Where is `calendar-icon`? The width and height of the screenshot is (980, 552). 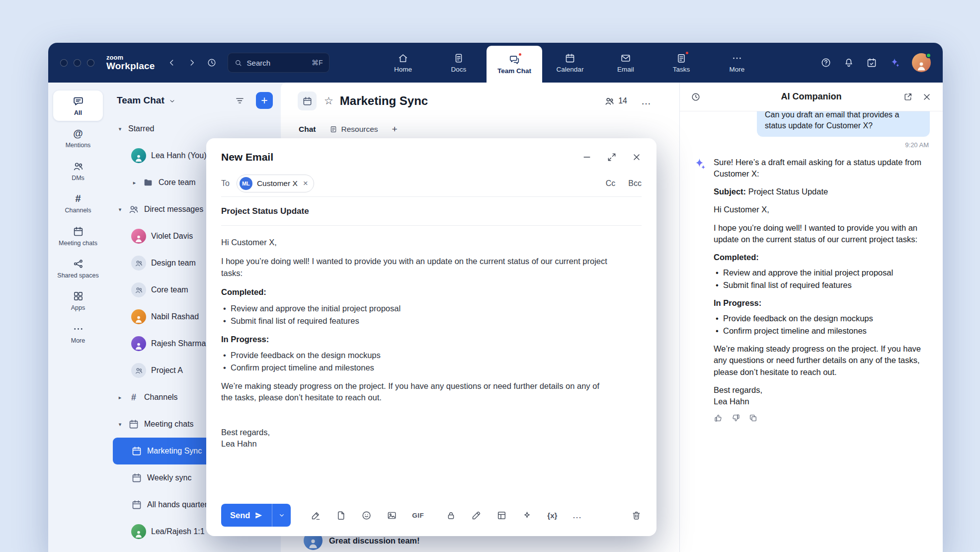 calendar-icon is located at coordinates (134, 424).